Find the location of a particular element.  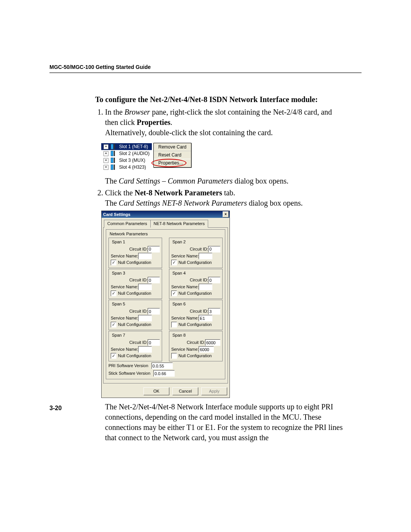

span-box-2: Span 2Circuit ID: Service Name: ✓Null Co… is located at coordinates (196, 253).